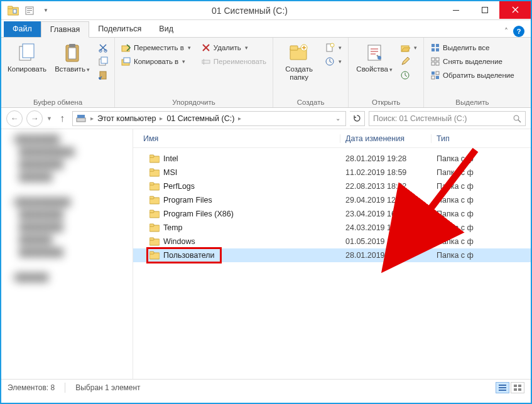 This screenshot has width=532, height=404. What do you see at coordinates (332, 173) in the screenshot?
I see `table-row: MSI11.02.2019 18:59Папка с ф` at bounding box center [332, 173].